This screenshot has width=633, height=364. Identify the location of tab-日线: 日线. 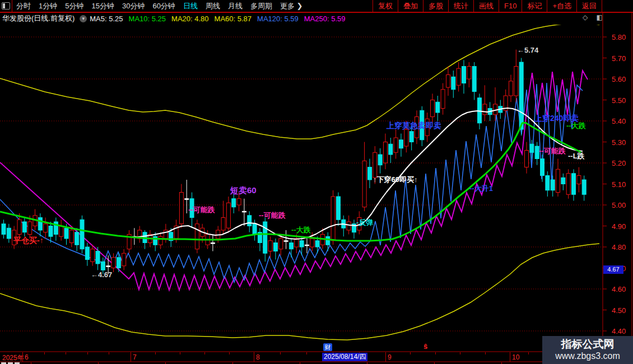
(190, 6).